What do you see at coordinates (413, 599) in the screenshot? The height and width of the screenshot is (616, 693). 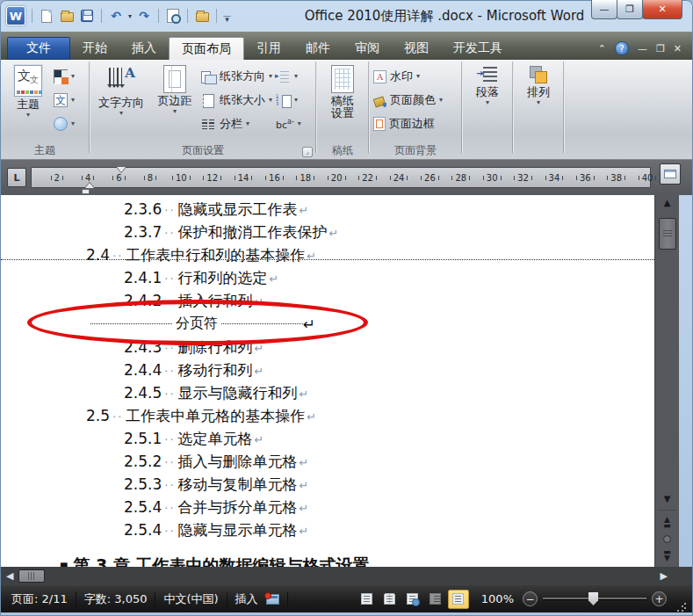 I see `view-button-web-layout` at bounding box center [413, 599].